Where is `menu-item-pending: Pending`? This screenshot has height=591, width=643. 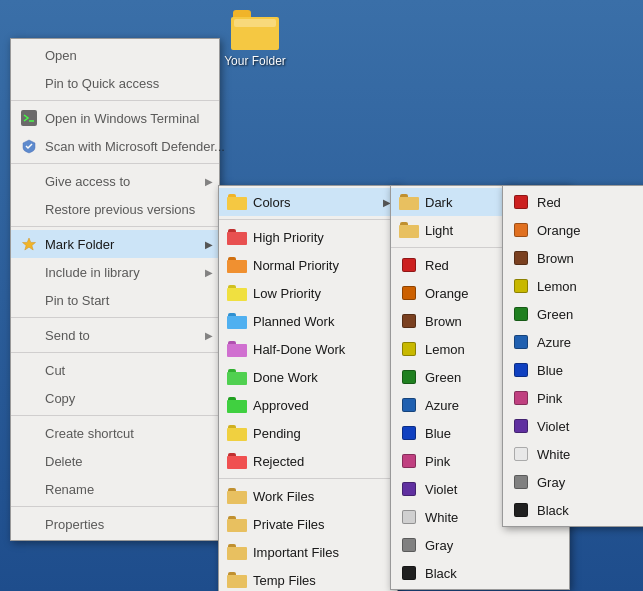 menu-item-pending: Pending is located at coordinates (308, 433).